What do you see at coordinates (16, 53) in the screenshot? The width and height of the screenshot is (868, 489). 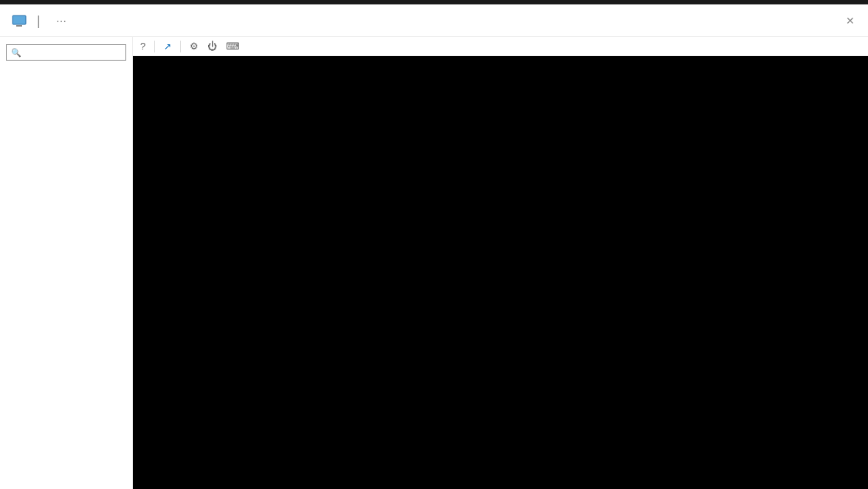 I see `search-icon: 🔍` at bounding box center [16, 53].